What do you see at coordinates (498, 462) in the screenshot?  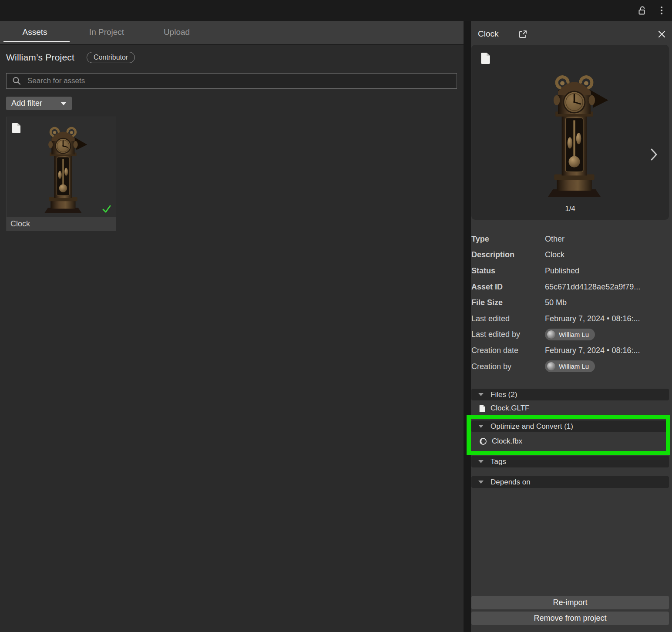 I see `section-title: Tags` at bounding box center [498, 462].